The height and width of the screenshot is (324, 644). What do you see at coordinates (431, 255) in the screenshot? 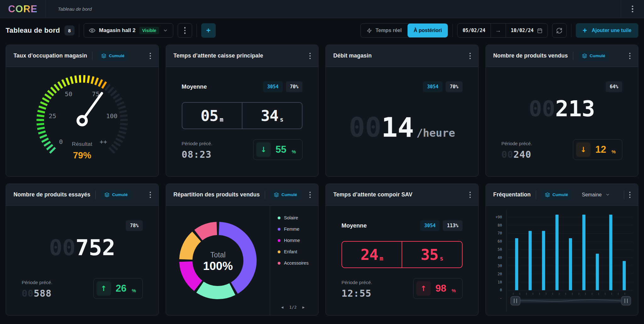
I see `seconds-cell: 35 s` at bounding box center [431, 255].